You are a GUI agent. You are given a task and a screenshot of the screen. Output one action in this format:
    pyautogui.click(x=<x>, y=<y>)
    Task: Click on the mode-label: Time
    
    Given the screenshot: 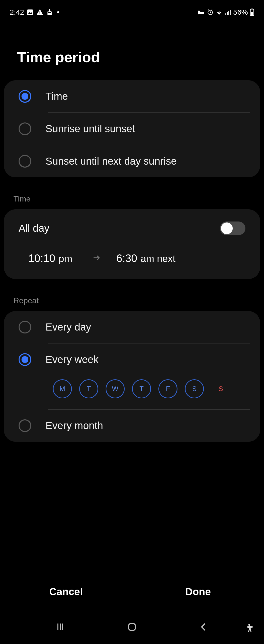 What is the action you would take?
    pyautogui.click(x=57, y=96)
    